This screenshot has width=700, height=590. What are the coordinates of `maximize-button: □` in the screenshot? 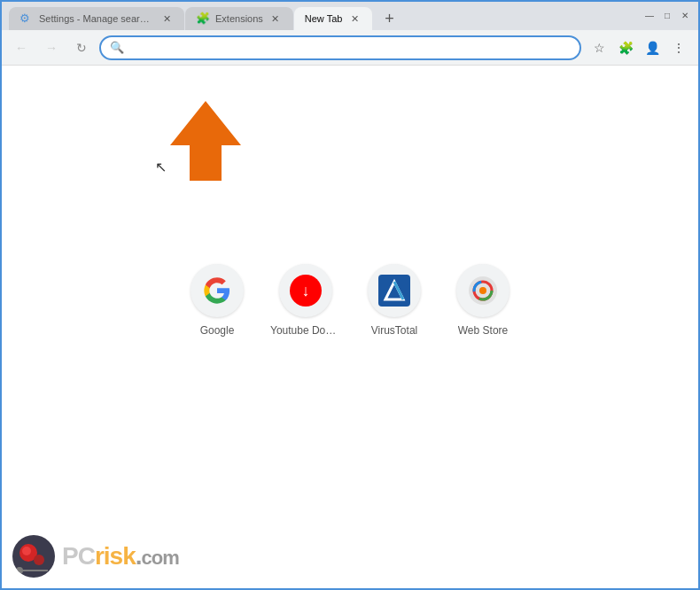 It's located at (667, 15).